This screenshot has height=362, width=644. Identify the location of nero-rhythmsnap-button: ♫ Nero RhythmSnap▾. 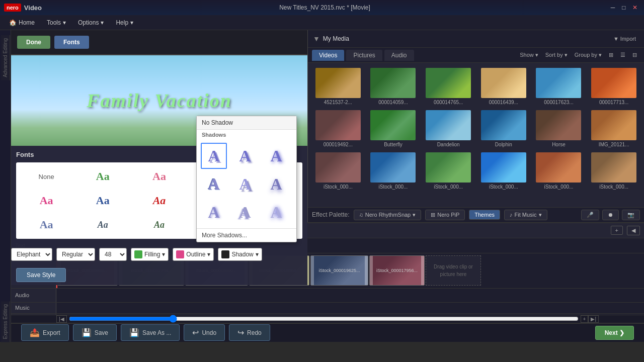
(387, 215).